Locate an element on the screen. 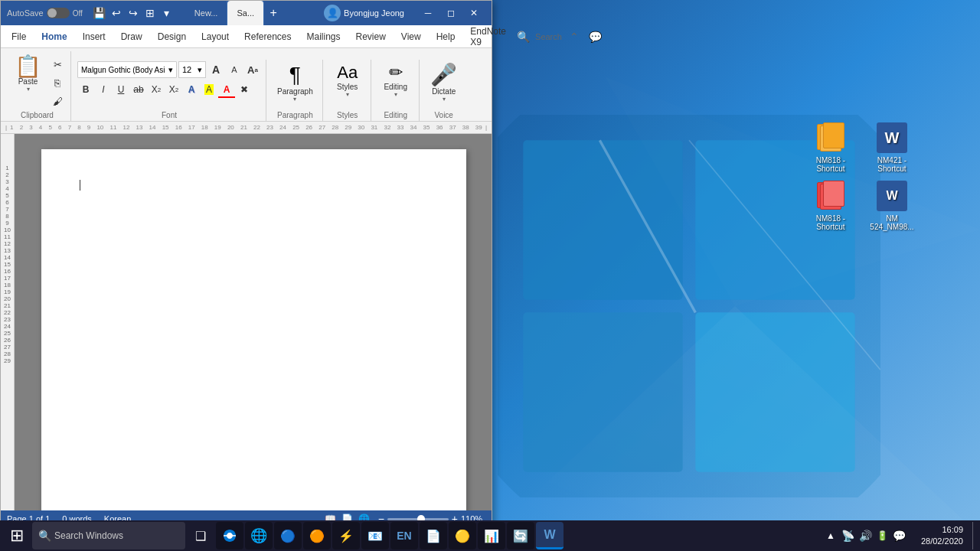 The width and height of the screenshot is (980, 551). font-label: Font is located at coordinates (169, 115).